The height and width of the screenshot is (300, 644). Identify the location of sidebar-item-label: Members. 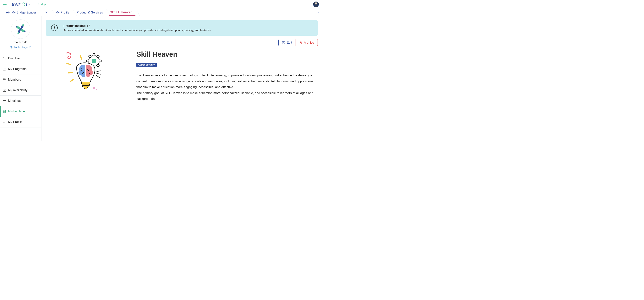
(14, 80).